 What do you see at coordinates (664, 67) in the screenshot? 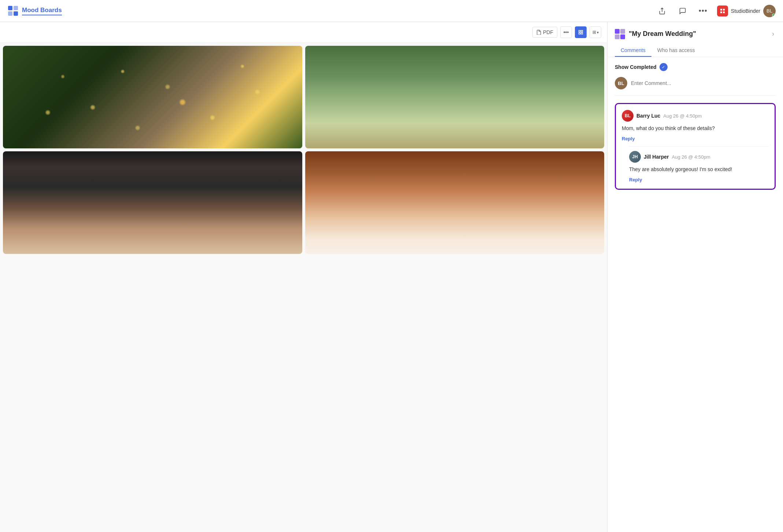
I see `show-completed-toggle: ✓` at bounding box center [664, 67].